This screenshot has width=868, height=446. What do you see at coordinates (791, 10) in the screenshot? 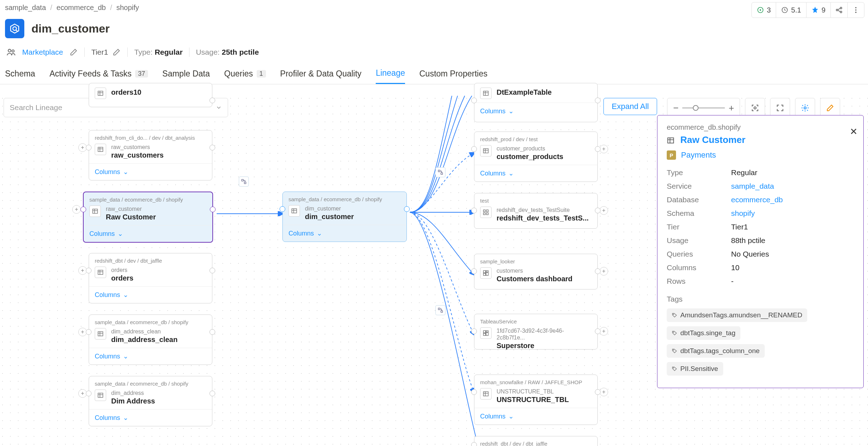
I see `time-stat: 5.1` at bounding box center [791, 10].